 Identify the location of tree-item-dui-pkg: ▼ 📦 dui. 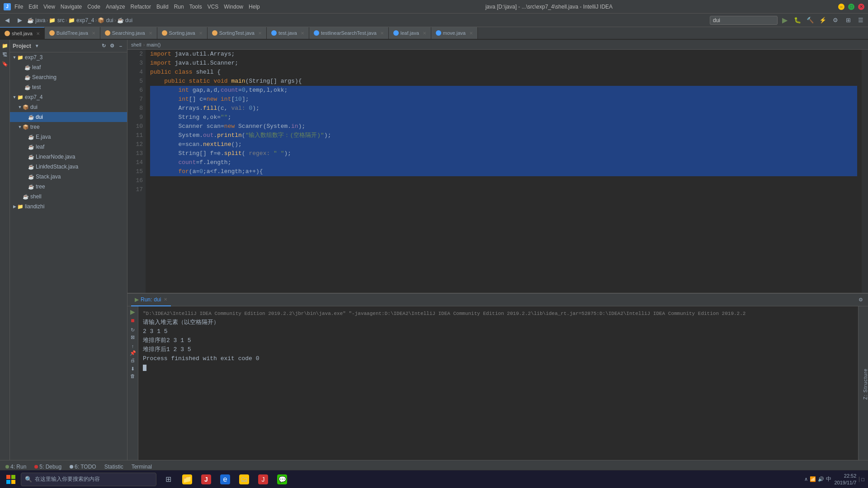
(69, 107).